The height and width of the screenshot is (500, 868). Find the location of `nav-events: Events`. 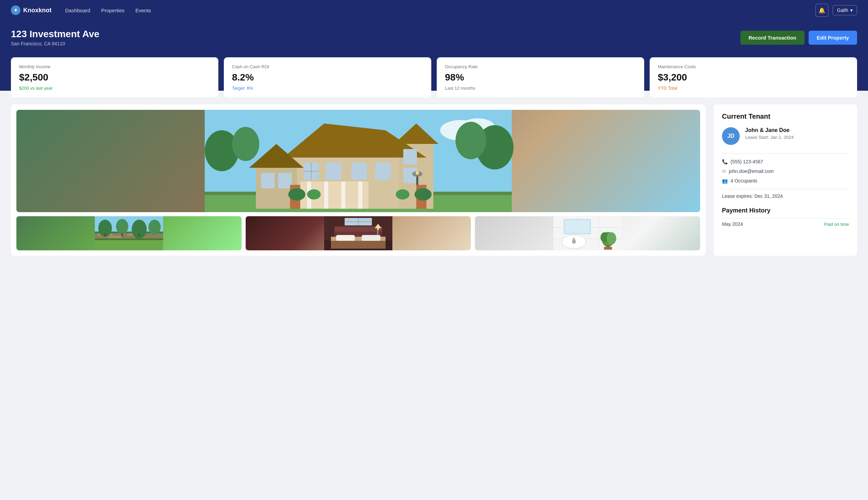

nav-events: Events is located at coordinates (143, 10).